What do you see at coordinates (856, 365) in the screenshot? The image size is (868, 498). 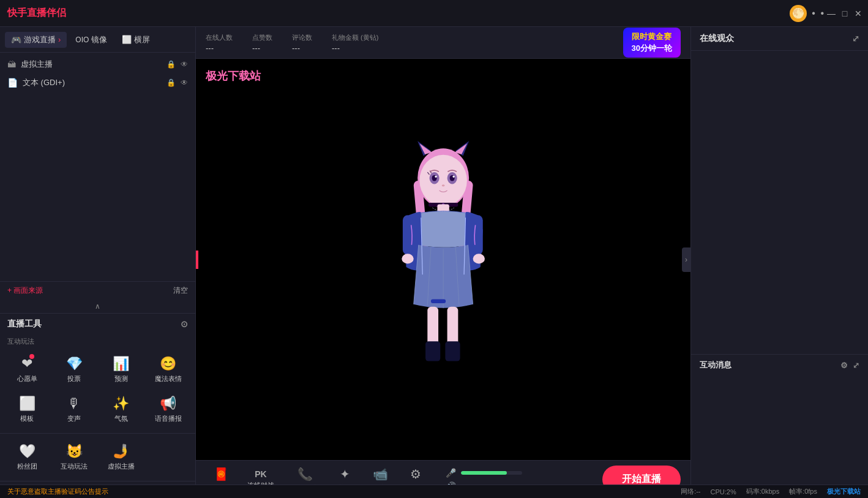 I see `expand-icon-2: ⤢` at bounding box center [856, 365].